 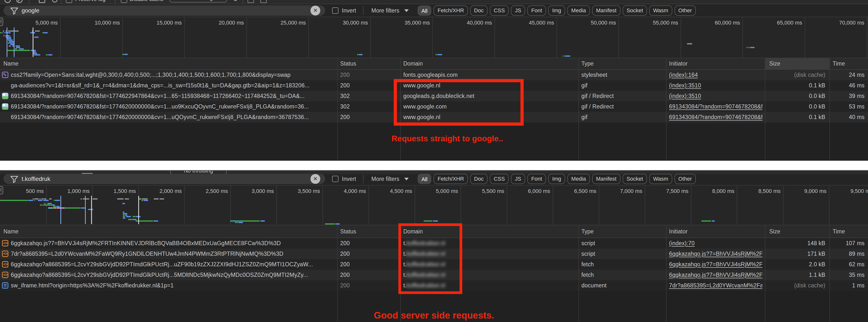 What do you see at coordinates (55, 1) in the screenshot?
I see `search-icon` at bounding box center [55, 1].